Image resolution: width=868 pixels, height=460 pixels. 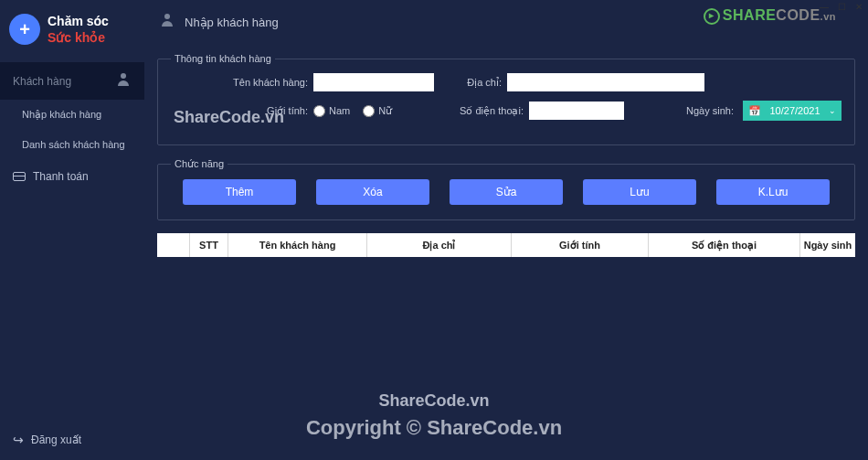 What do you see at coordinates (232, 22) in the screenshot?
I see `page-title: Nhập khách hàng` at bounding box center [232, 22].